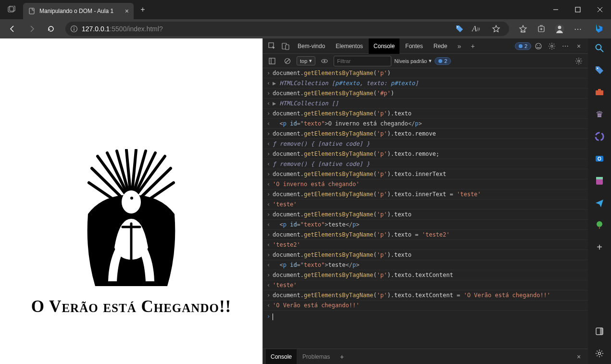 The height and width of the screenshot is (364, 611). I want to click on log-levels-selector: Níveis padrão▾, so click(413, 61).